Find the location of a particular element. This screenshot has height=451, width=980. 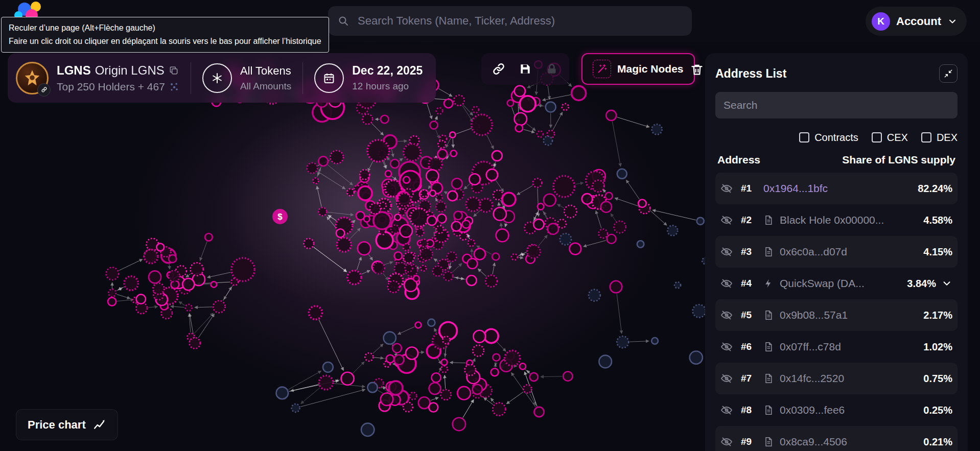

tokens-filter-title: All Tokens is located at coordinates (266, 71).